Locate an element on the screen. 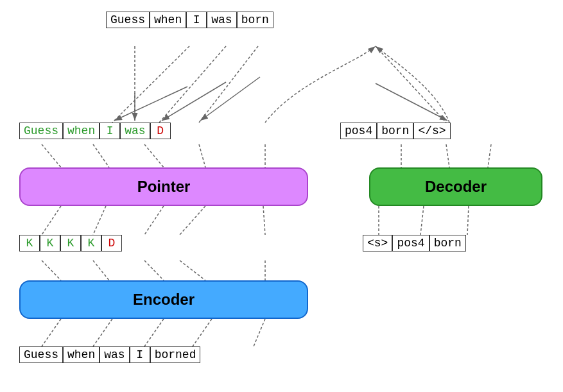 The image size is (563, 392). key-k4: K is located at coordinates (91, 243).